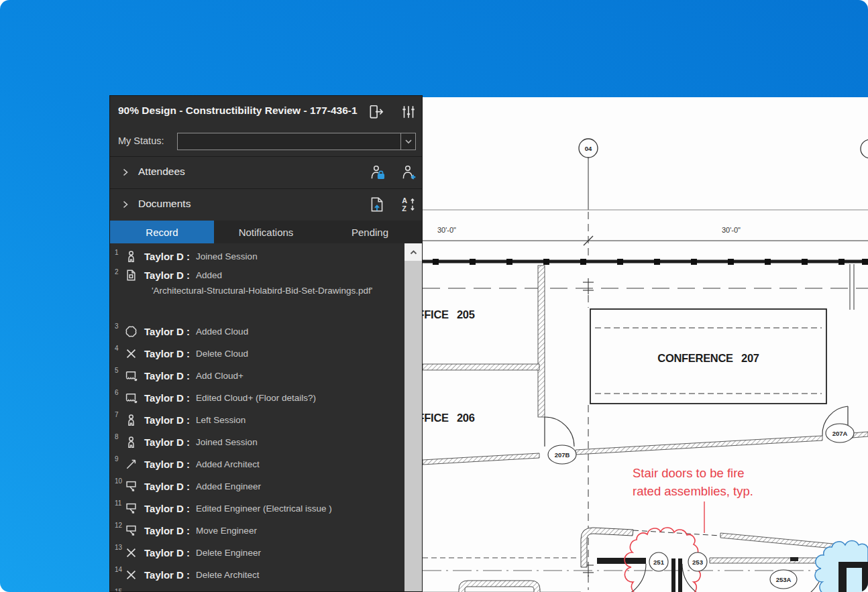  I want to click on panel-header: 90% Design - Constructibility Review - 1…, so click(266, 111).